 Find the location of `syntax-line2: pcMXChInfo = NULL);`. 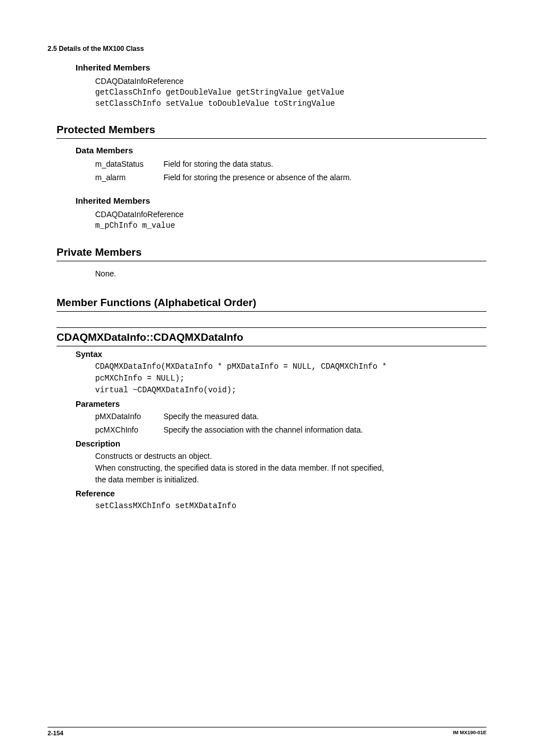

syntax-line2: pcMXChInfo = NULL); is located at coordinates (291, 378).